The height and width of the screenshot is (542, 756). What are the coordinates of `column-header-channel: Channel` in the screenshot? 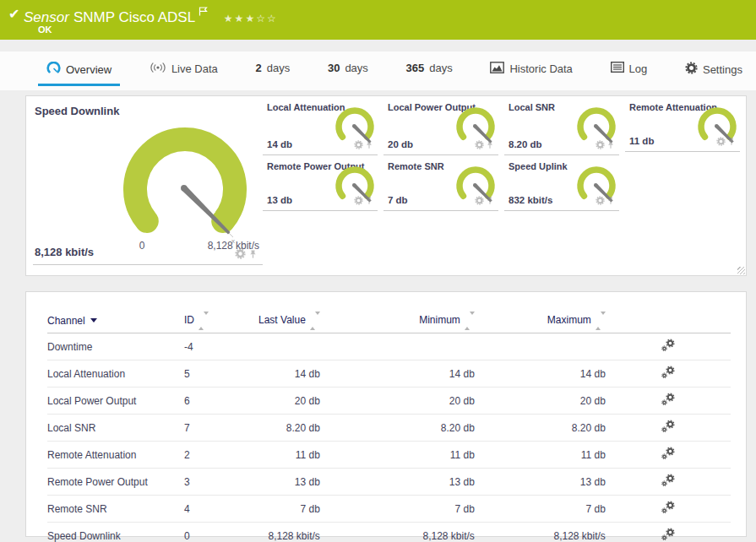 It's located at (116, 321).